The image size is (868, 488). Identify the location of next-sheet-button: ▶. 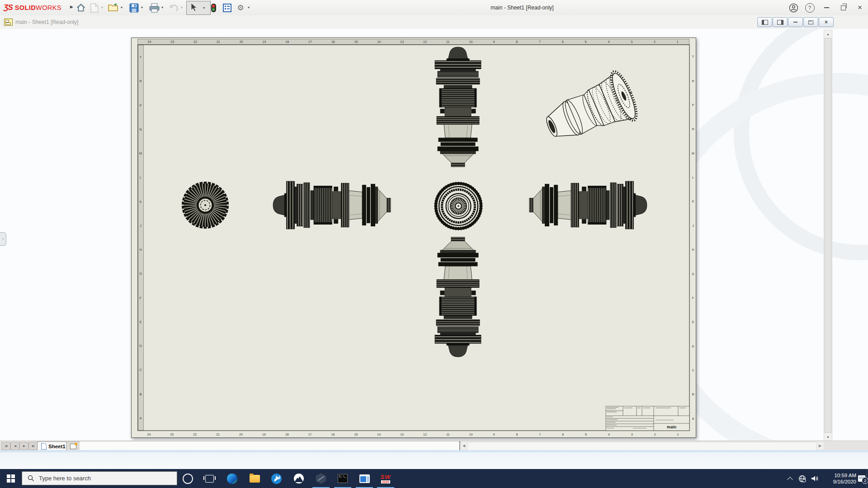
(24, 446).